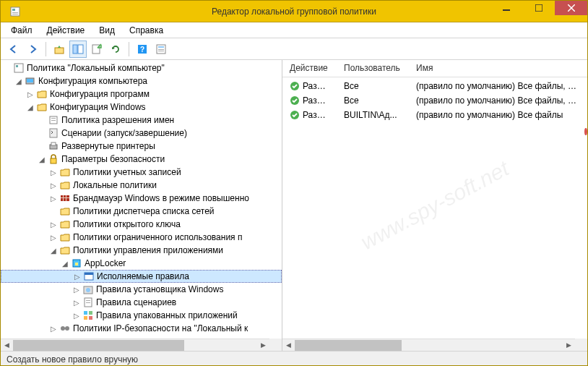 The height and width of the screenshot is (366, 588). Describe the element at coordinates (33, 49) in the screenshot. I see `forward-button` at that location.